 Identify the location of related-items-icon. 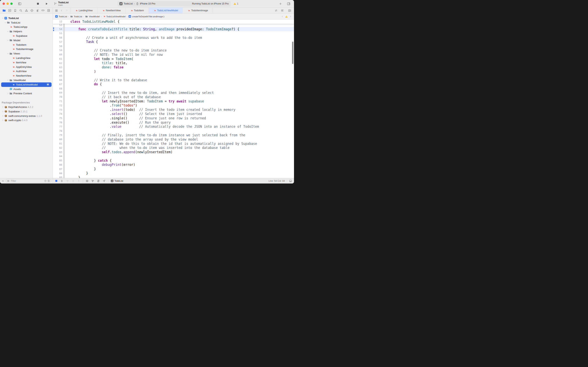
(57, 11).